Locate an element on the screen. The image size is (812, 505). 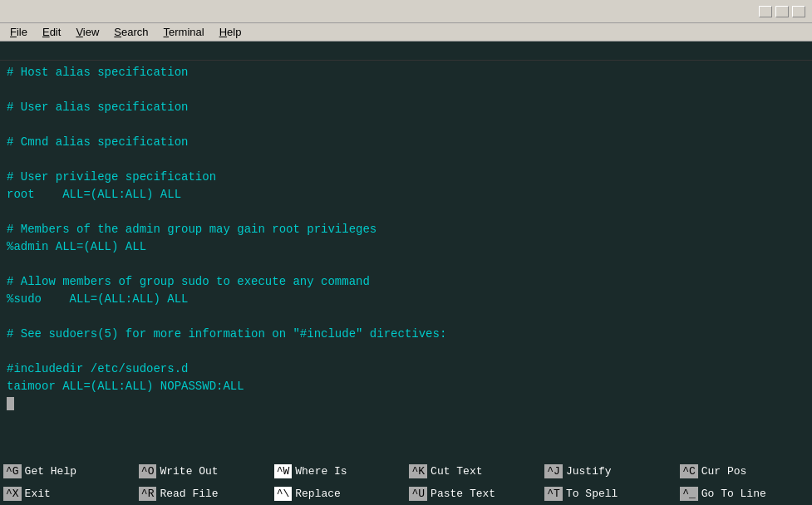
cursor-line is located at coordinates (406, 404).